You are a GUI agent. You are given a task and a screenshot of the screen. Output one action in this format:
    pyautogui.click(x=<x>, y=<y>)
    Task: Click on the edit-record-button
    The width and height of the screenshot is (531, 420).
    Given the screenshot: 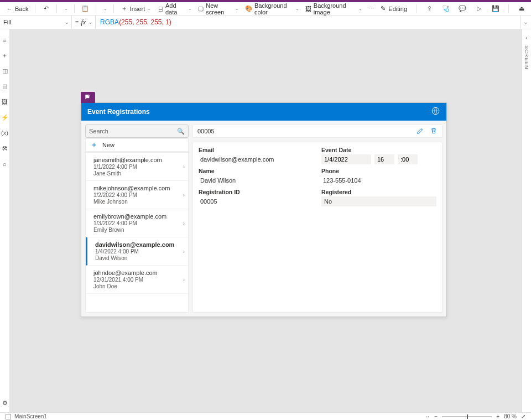 What is the action you would take?
    pyautogui.click(x=420, y=131)
    